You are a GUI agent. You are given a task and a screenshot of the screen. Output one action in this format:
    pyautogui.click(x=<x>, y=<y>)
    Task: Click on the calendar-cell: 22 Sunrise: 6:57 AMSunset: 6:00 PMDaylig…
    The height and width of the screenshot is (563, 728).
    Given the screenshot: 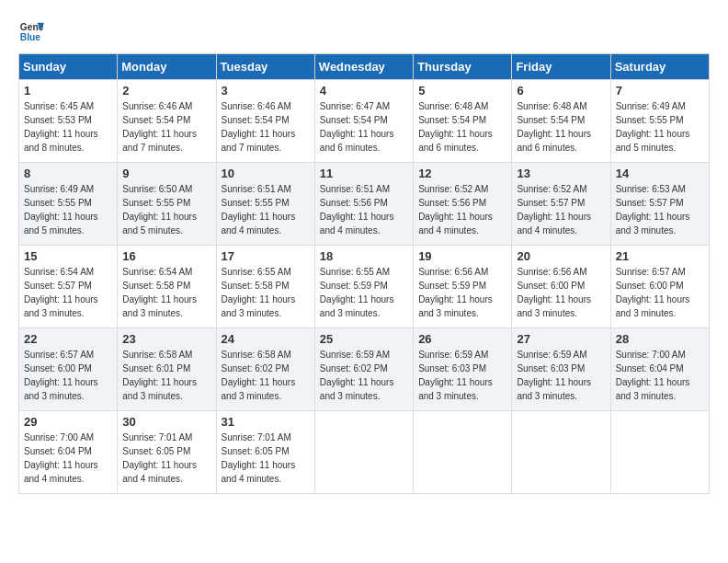 What is the action you would take?
    pyautogui.click(x=68, y=370)
    